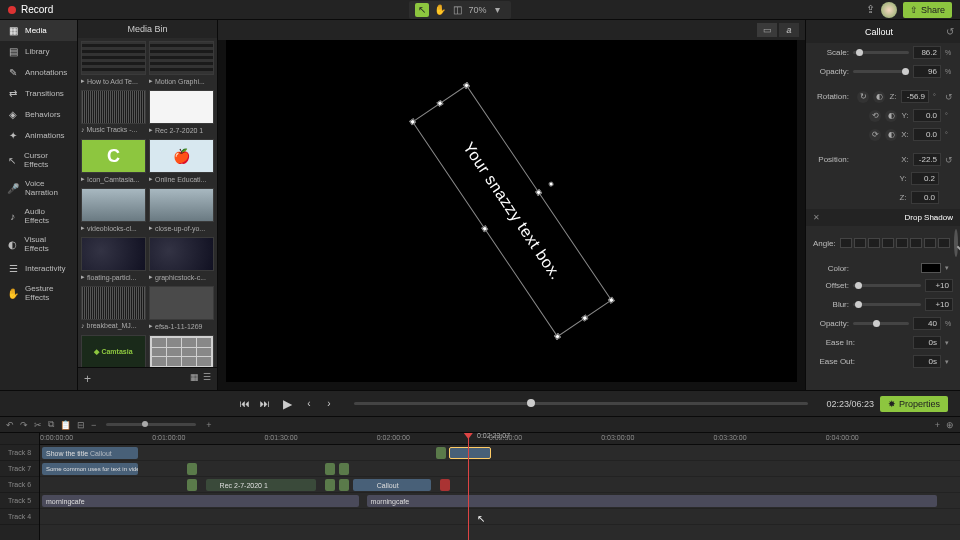  I want to click on shadow-opacity-slider, so click(881, 324).